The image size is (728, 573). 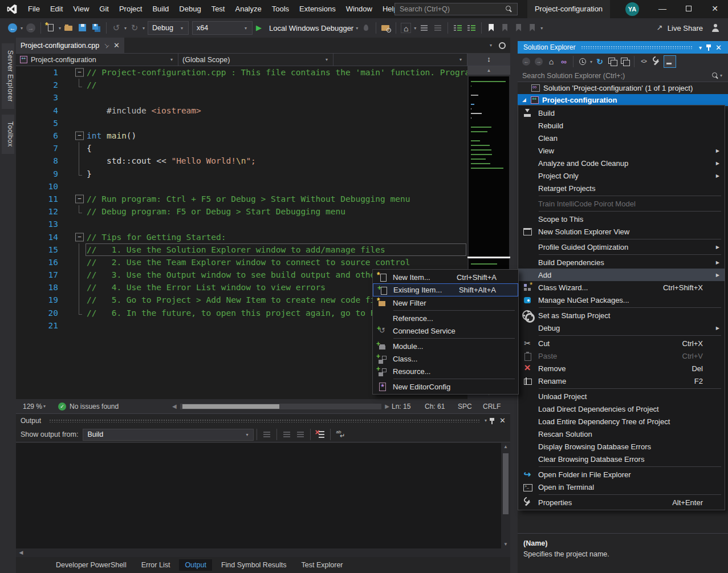 What do you see at coordinates (715, 9) in the screenshot?
I see `close-button: ✕` at bounding box center [715, 9].